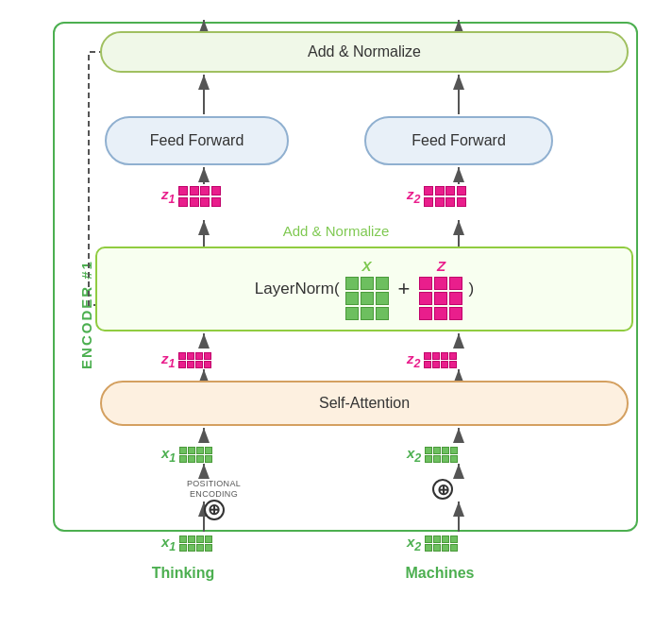 The width and height of the screenshot is (672, 629). What do you see at coordinates (364, 52) in the screenshot?
I see `add-normalize-top: Add & Normalize` at bounding box center [364, 52].